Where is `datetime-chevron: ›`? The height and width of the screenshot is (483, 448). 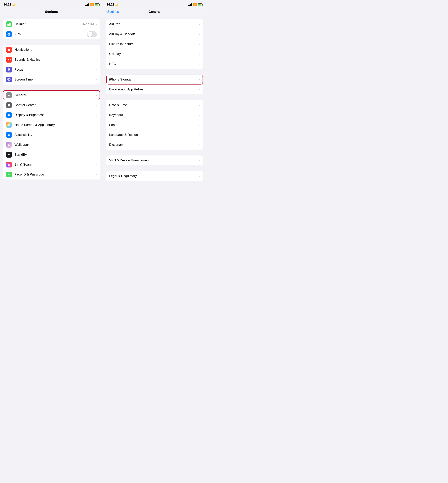 datetime-chevron: › is located at coordinates (199, 105).